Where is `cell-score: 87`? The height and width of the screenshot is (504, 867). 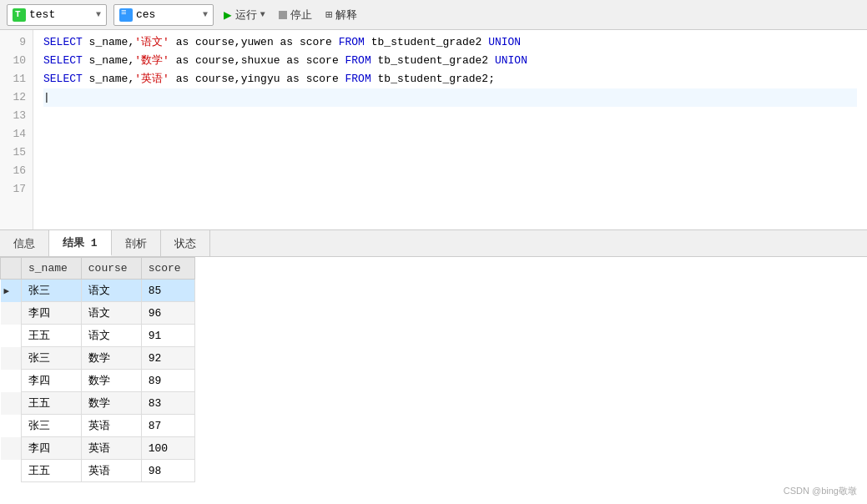
cell-score: 87 is located at coordinates (168, 426).